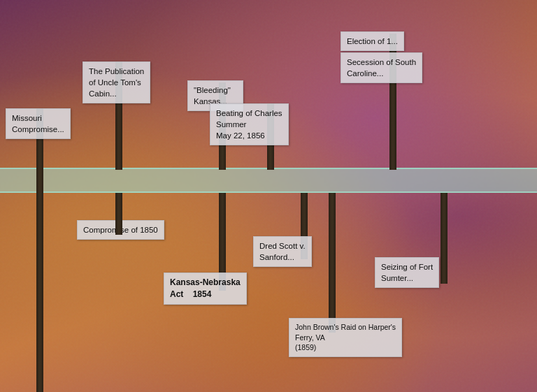 The image size is (537, 392). I want to click on label-missouri: MissouriCompromise..., so click(38, 124).